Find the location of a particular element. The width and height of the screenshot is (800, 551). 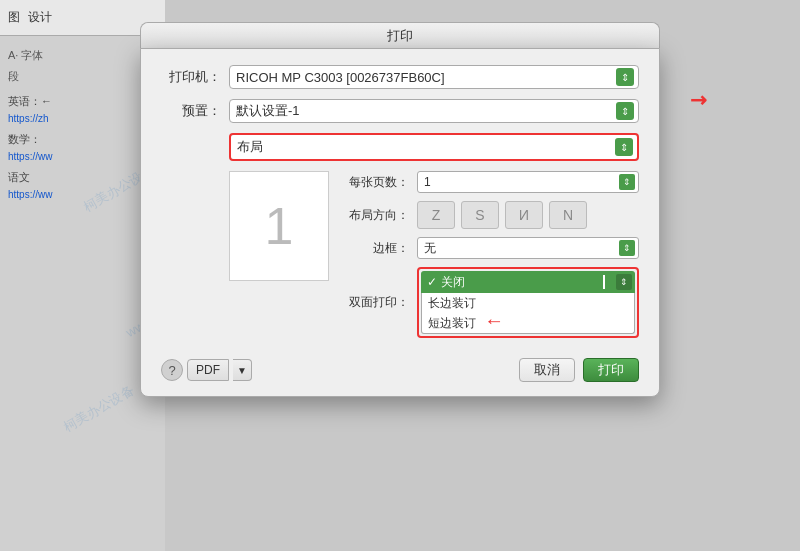

direction-n2: N is located at coordinates (568, 215).